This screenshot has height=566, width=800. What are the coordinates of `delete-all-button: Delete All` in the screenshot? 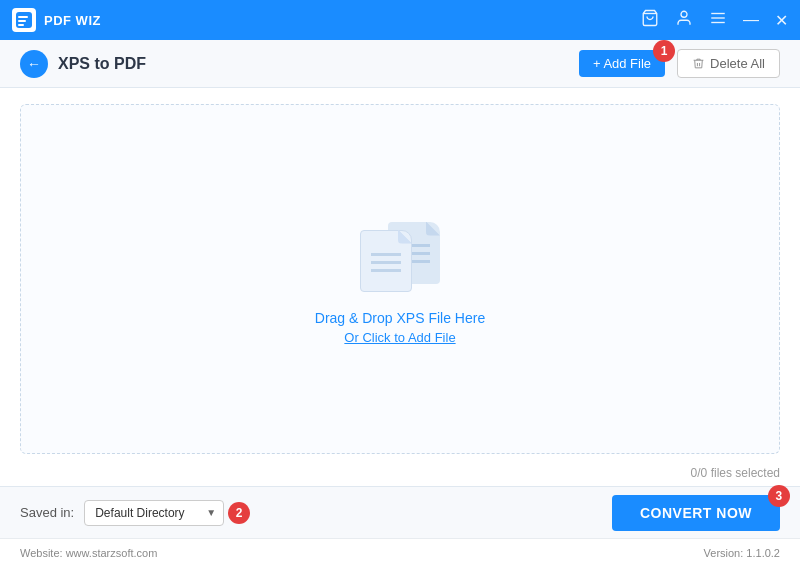 It's located at (728, 64).